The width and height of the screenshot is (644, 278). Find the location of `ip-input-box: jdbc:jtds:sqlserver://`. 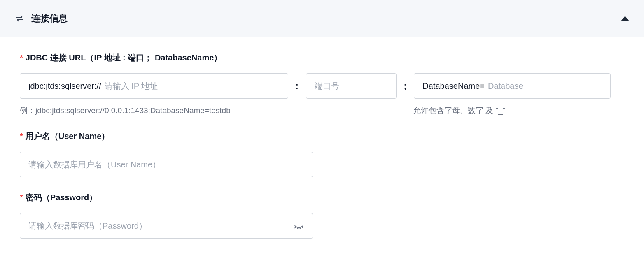

ip-input-box: jdbc:jtds:sqlserver:// is located at coordinates (154, 86).